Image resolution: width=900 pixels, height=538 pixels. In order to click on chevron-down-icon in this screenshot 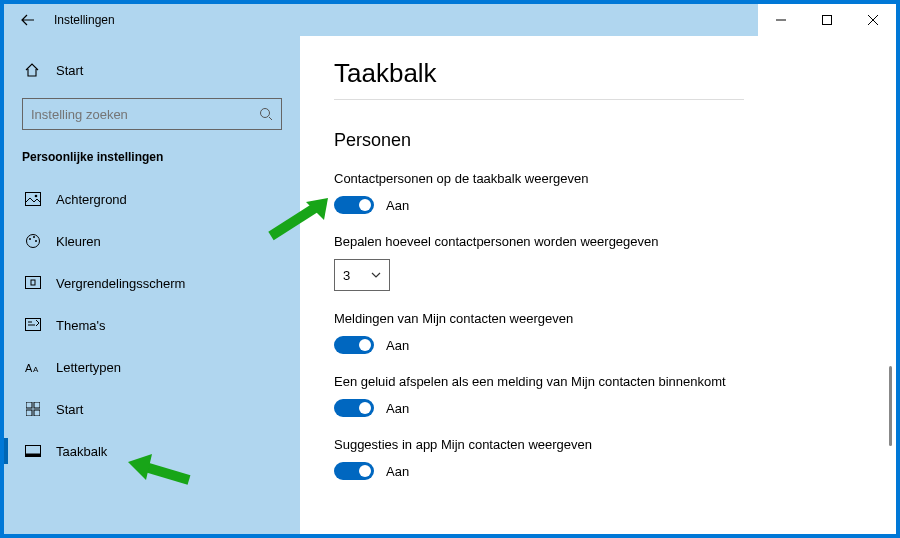, I will do `click(376, 275)`.